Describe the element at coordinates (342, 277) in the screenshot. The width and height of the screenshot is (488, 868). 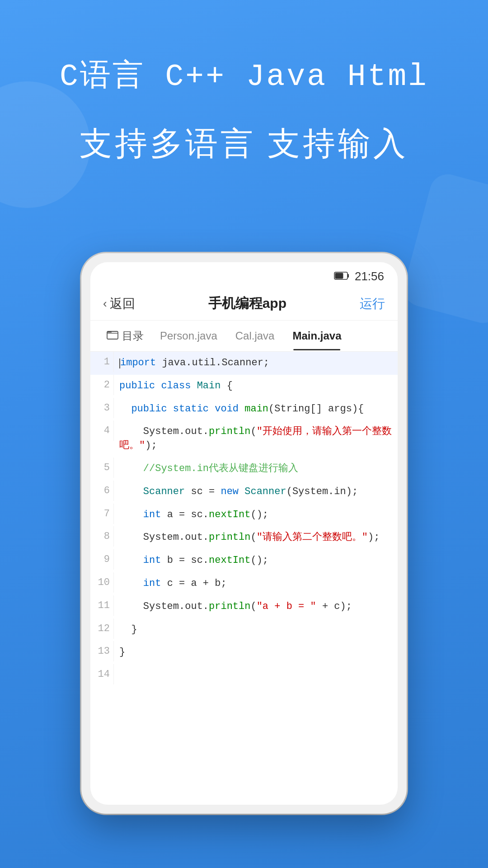
I see `battery-indicator` at that location.